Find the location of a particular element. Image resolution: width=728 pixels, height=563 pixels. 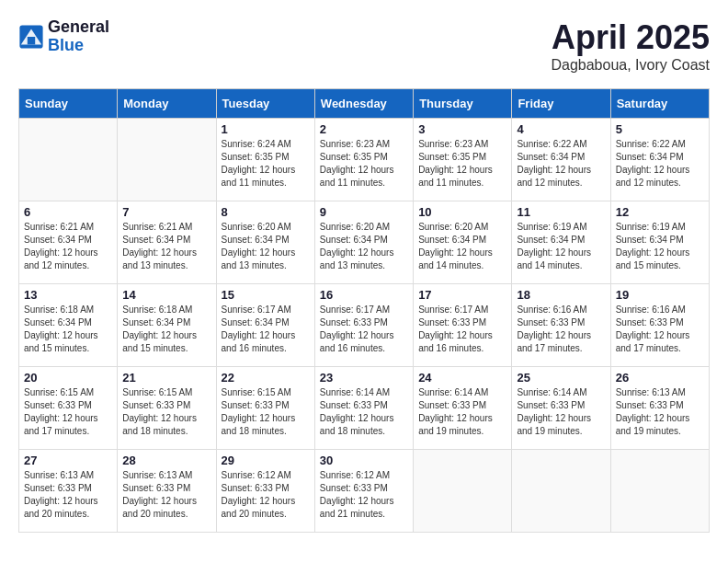

day-info: Sunrise: 6:22 AM Sunset: 6:34 PM Dayligh… is located at coordinates (561, 164).